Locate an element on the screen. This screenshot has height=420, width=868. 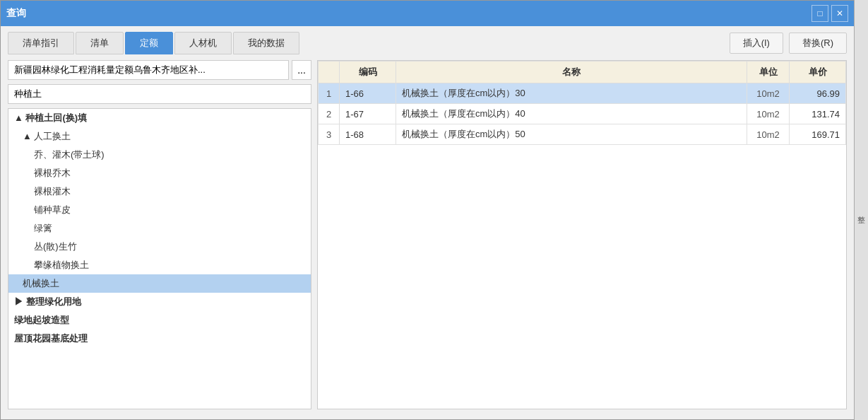
table-row: 1 1-66 机械换土（厚度在cm以内）30 10m2 96.99 is located at coordinates (582, 93).